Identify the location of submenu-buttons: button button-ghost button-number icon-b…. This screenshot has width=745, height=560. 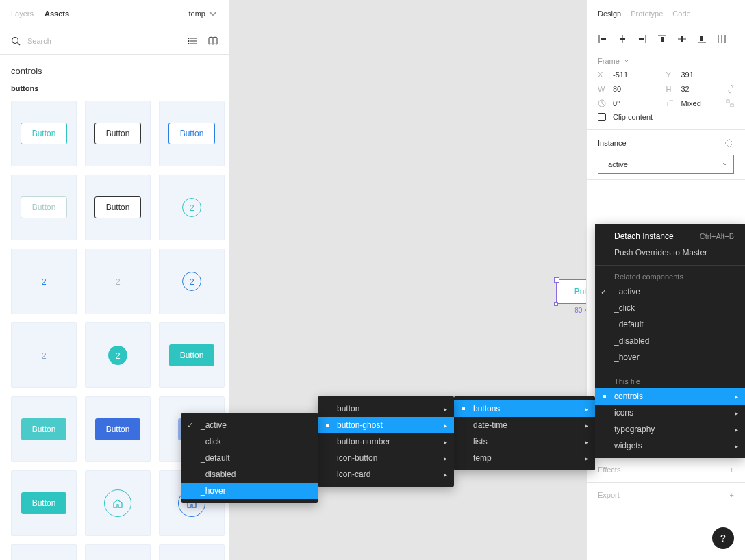
(386, 442).